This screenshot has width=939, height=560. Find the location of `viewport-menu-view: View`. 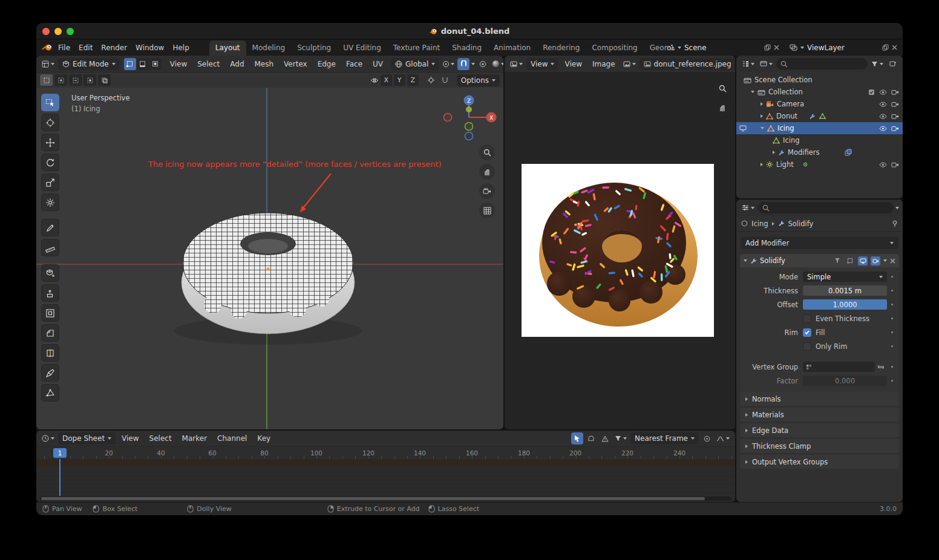

viewport-menu-view: View is located at coordinates (178, 64).